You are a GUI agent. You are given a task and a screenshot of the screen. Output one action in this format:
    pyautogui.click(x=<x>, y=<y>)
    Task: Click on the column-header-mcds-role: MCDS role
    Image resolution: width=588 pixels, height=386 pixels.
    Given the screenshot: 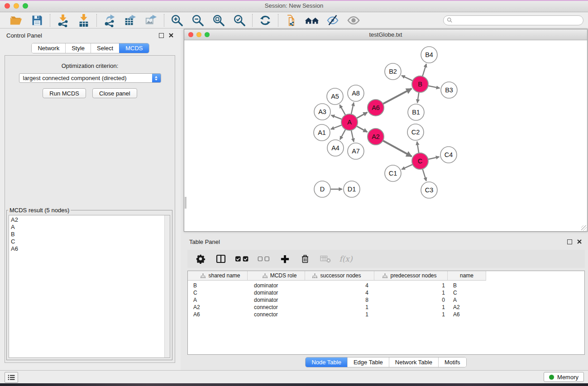 What is the action you would take?
    pyautogui.click(x=276, y=276)
    